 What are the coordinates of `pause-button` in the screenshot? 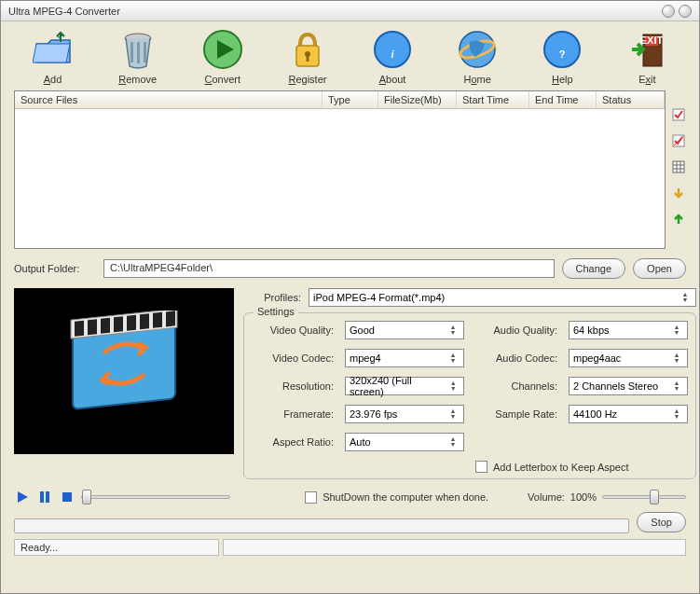 It's located at (45, 497).